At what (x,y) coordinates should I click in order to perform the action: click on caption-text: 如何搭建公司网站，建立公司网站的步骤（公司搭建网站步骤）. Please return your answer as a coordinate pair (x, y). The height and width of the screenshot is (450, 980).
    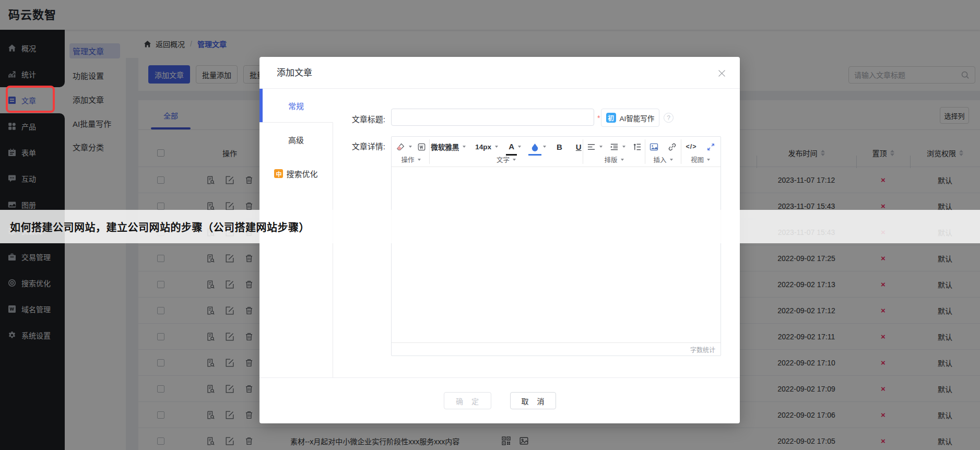
    Looking at the image, I should click on (160, 227).